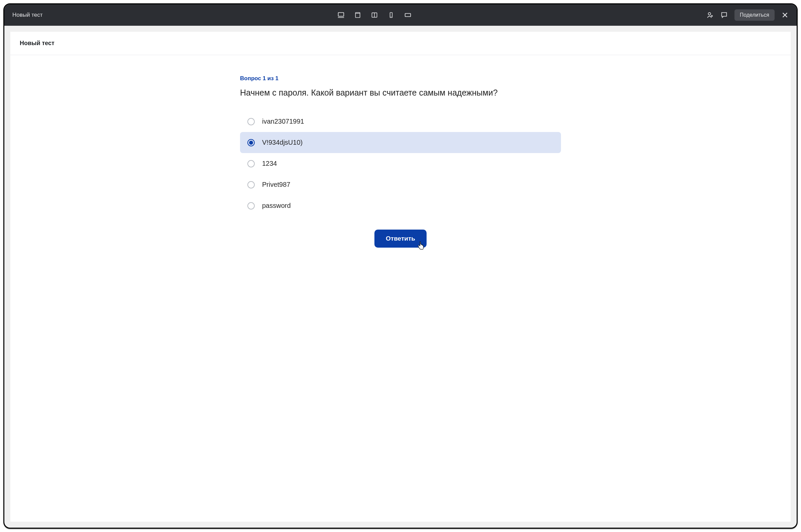 The width and height of the screenshot is (801, 532). What do you see at coordinates (391, 15) in the screenshot?
I see `mobile-icon` at bounding box center [391, 15].